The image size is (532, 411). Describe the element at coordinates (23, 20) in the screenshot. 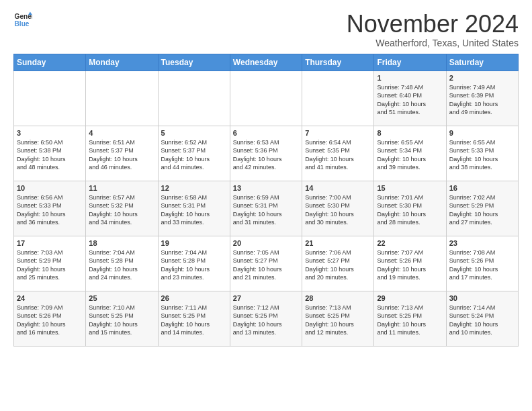

I see `logo: General Blue` at that location.